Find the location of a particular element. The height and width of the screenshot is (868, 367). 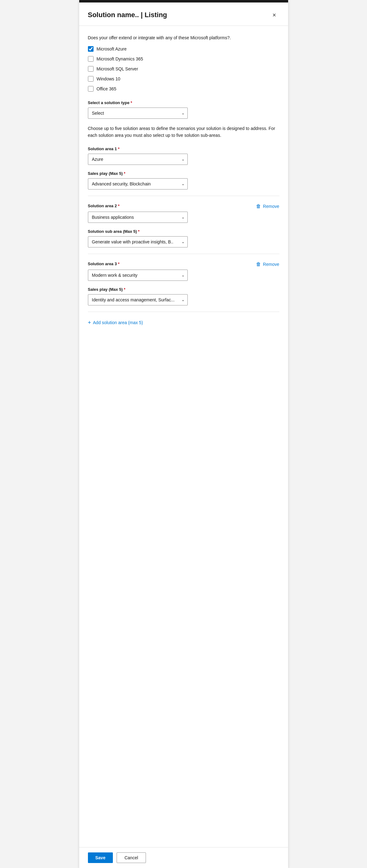

solution-area-2-label: Solution area 2 is located at coordinates (104, 206).